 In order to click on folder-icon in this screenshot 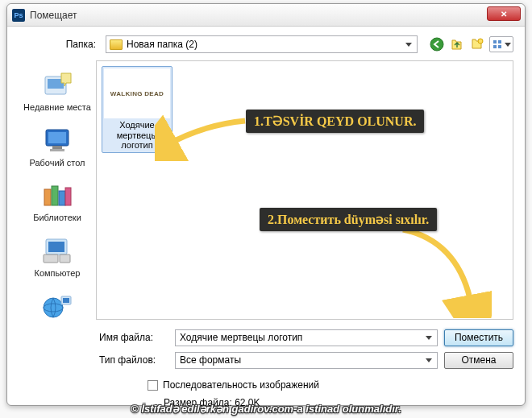, I will do `click(116, 45)`.